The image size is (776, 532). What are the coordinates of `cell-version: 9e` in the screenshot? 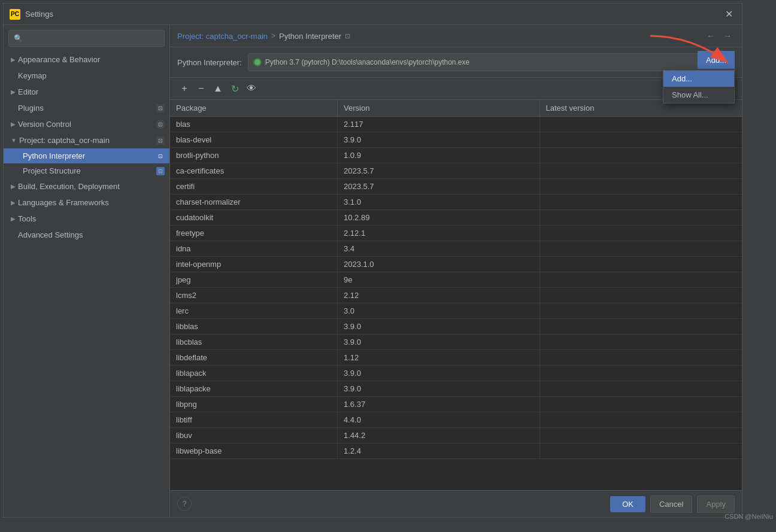 It's located at (439, 280).